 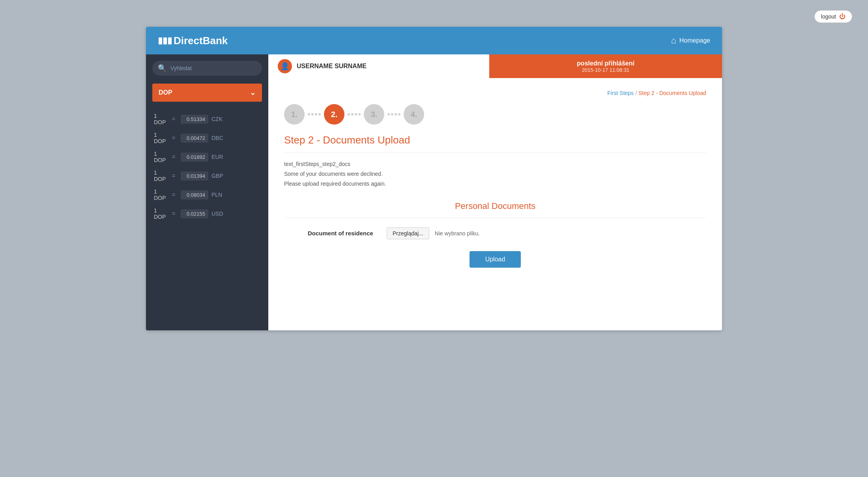 I want to click on home-icon: ⌂, so click(x=673, y=41).